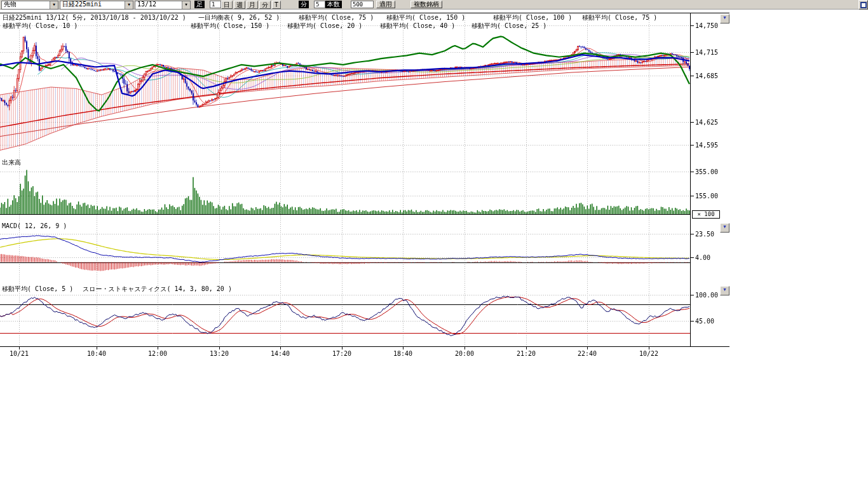 This screenshot has width=868, height=488. Describe the element at coordinates (386, 4) in the screenshot. I see `apply-button: 適用` at that location.